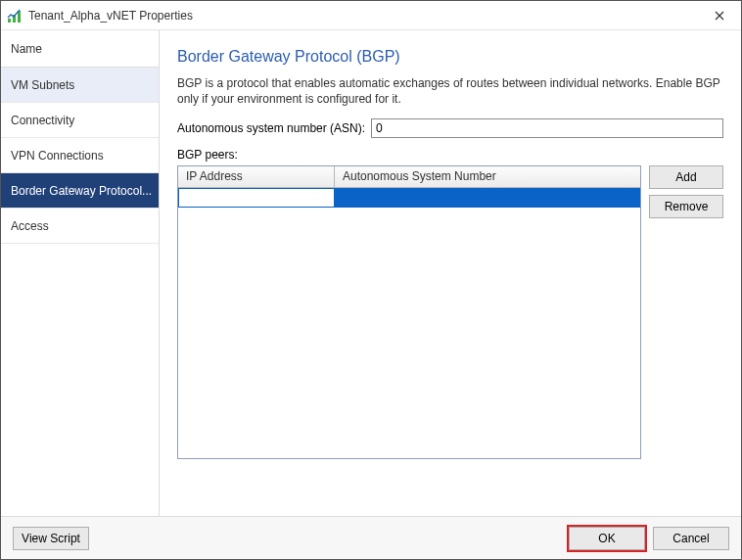  I want to click on grid-row, so click(409, 198).